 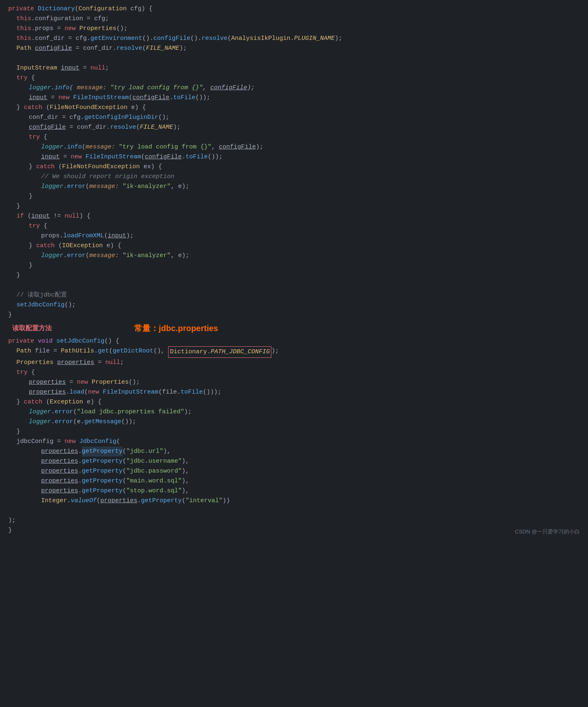 What do you see at coordinates (21, 9) in the screenshot?
I see `keyword-private: private` at bounding box center [21, 9].